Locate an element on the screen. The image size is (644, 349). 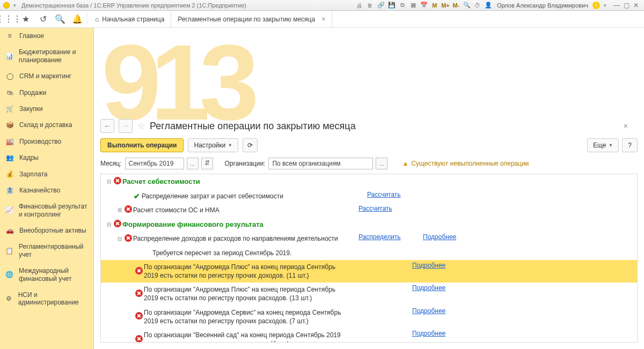
sidebar-item-label: Внеоборотные активы is located at coordinates (53, 231).